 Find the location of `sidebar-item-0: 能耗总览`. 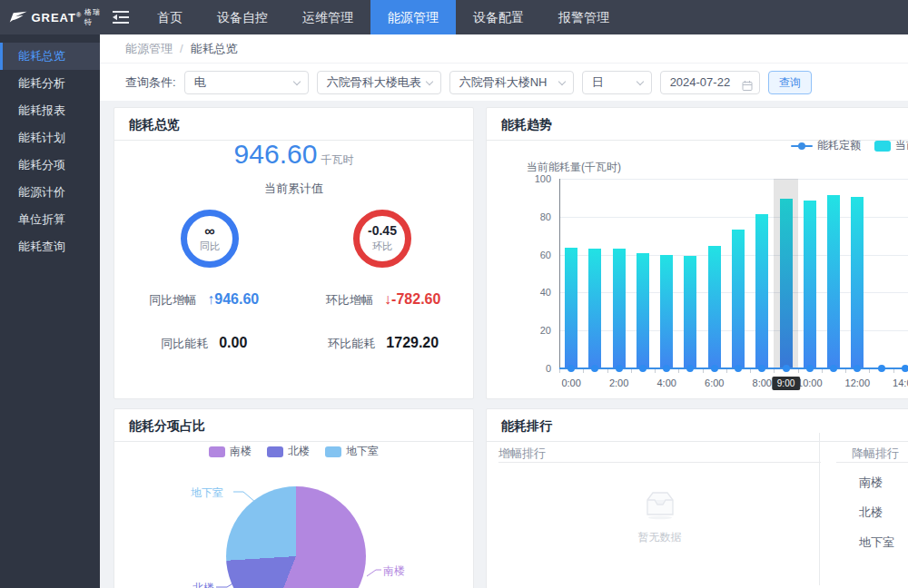

sidebar-item-0: 能耗总览 is located at coordinates (50, 56).